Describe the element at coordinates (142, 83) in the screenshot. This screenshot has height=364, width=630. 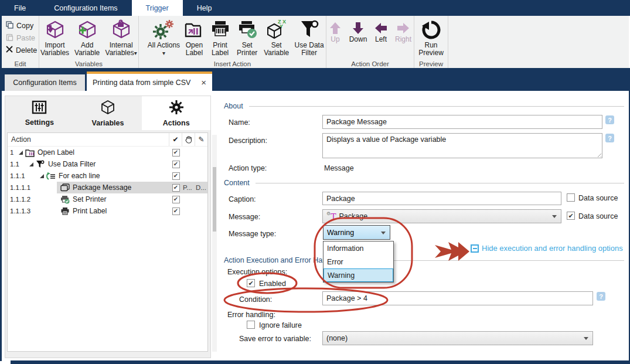
I see `tab-active-label: Printing data from simple CSV` at that location.